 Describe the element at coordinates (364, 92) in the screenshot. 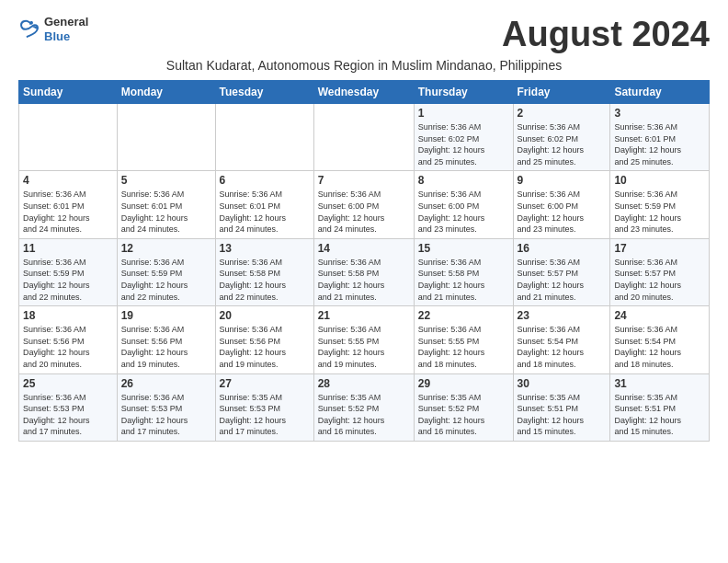

I see `calendar-header-row: SundayMondayTuesdayWednesdayThursdayFrid…` at that location.